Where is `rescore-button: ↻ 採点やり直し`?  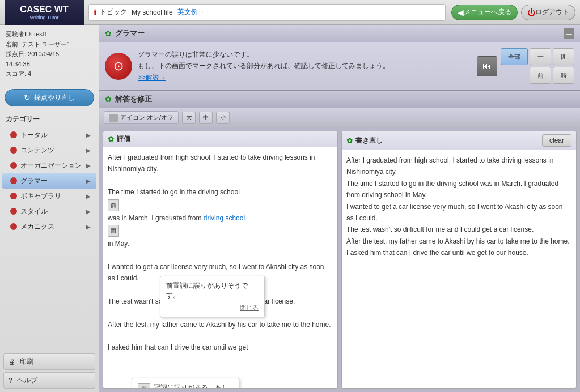
rescore-button: ↻ 採点やり直し is located at coordinates (49, 97).